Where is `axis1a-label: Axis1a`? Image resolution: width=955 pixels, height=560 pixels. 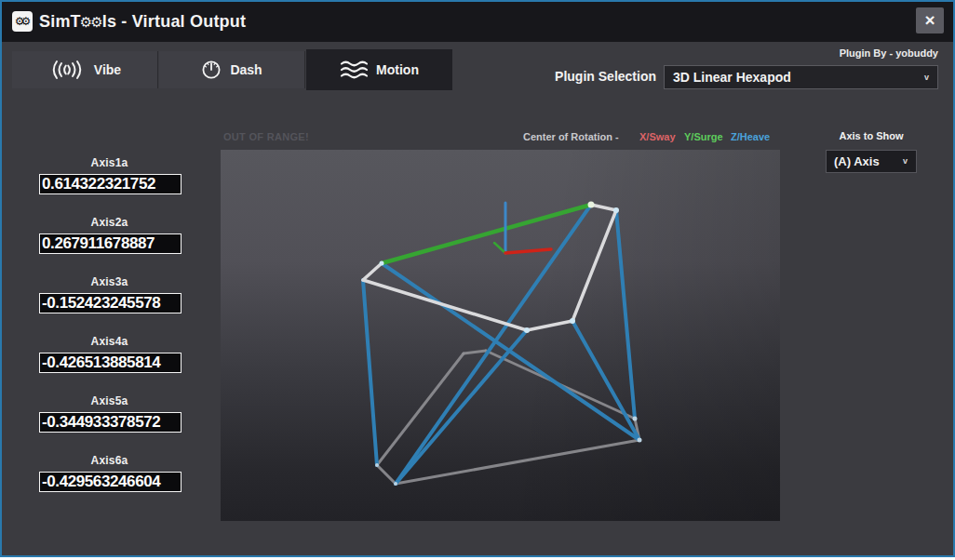 axis1a-label: Axis1a is located at coordinates (110, 163).